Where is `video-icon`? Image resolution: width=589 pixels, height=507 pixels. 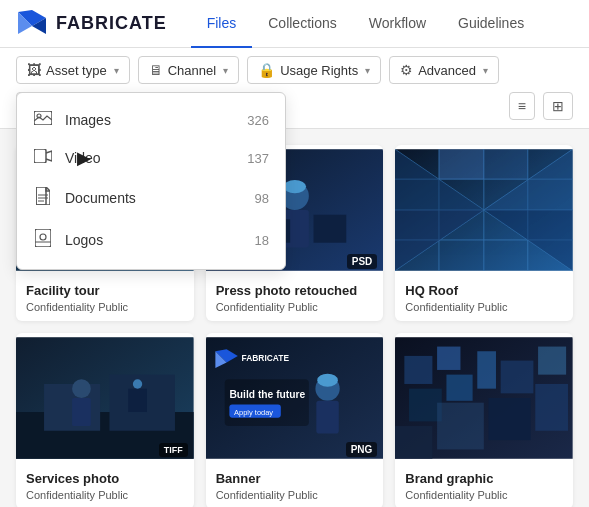
video-icon is located at coordinates (43, 158).